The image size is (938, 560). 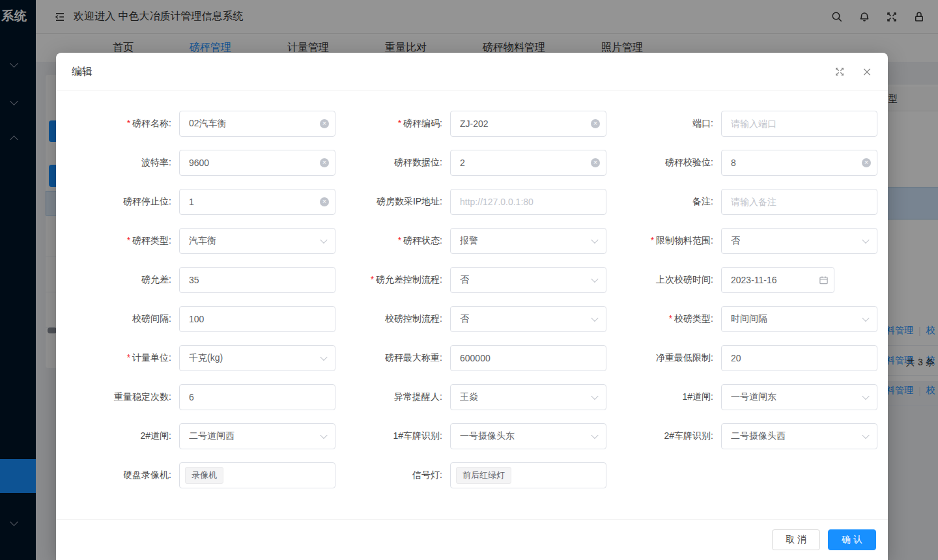 What do you see at coordinates (125, 124) in the screenshot?
I see `scale-name-label: *磅秤名称:` at bounding box center [125, 124].